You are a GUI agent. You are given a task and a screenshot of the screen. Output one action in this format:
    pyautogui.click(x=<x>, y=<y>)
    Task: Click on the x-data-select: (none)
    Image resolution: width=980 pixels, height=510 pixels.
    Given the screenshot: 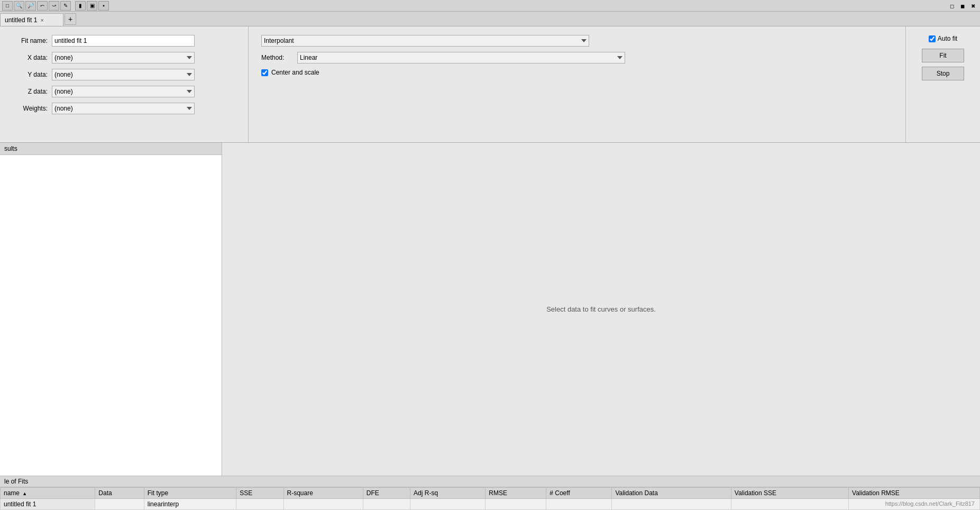 What is the action you would take?
    pyautogui.click(x=123, y=58)
    